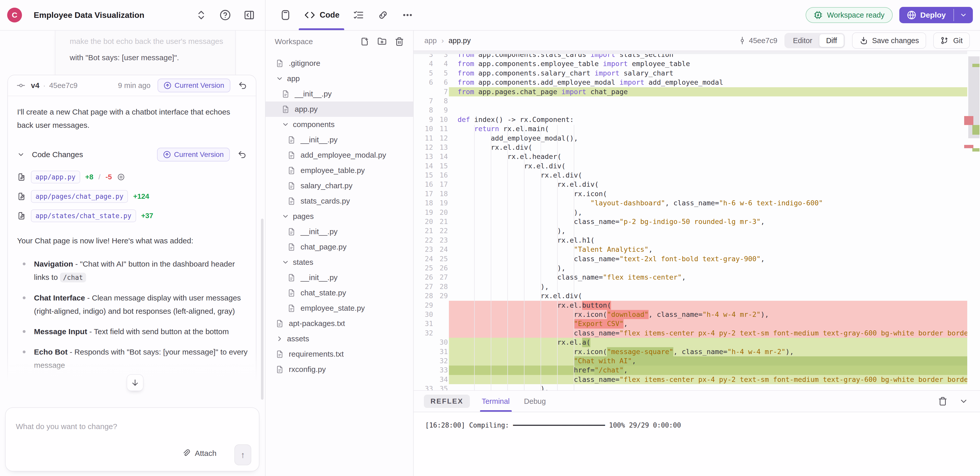  What do you see at coordinates (441, 333) in the screenshot?
I see `line-number-new` at bounding box center [441, 333].